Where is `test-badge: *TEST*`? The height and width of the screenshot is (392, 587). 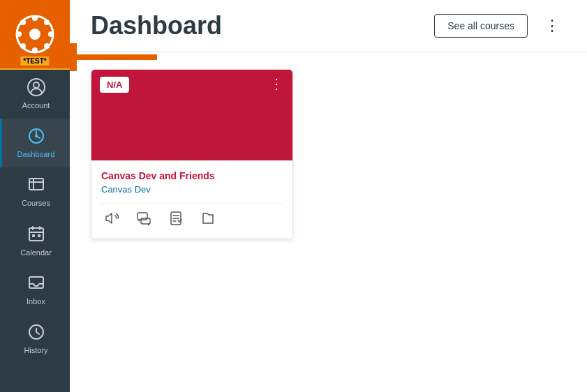 test-badge: *TEST* is located at coordinates (35, 61).